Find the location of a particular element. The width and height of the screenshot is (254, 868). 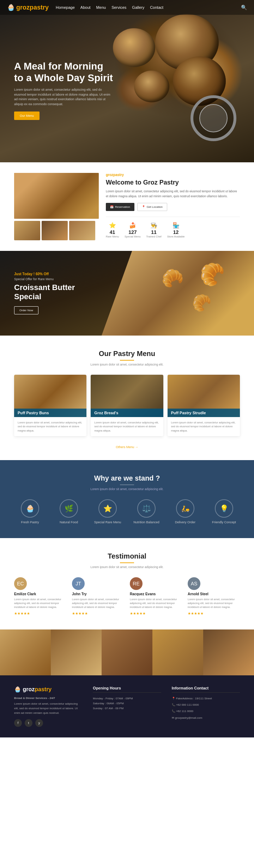

youtube-button: y is located at coordinates (39, 723).